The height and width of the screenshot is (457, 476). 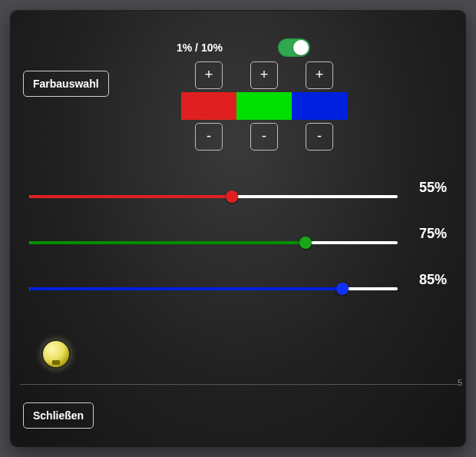 What do you see at coordinates (56, 354) in the screenshot?
I see `lightbulb-icon` at bounding box center [56, 354].